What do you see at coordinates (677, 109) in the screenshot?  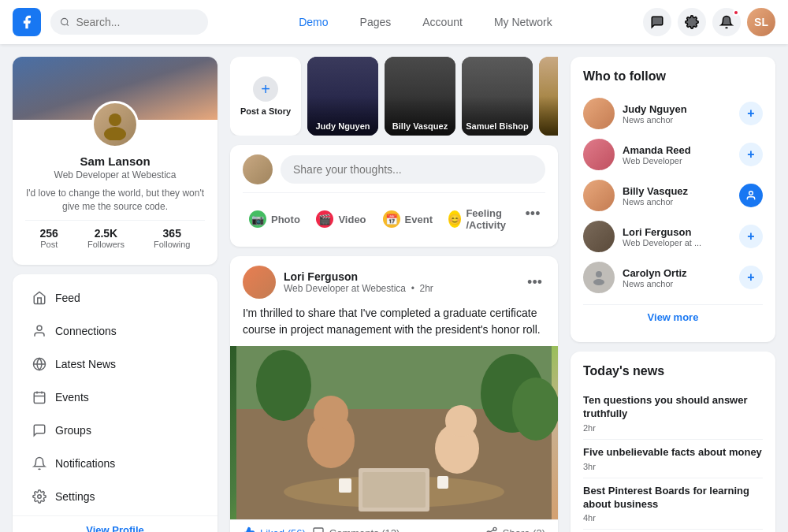 I see `follow-name-judy: Judy Nguyen` at bounding box center [677, 109].